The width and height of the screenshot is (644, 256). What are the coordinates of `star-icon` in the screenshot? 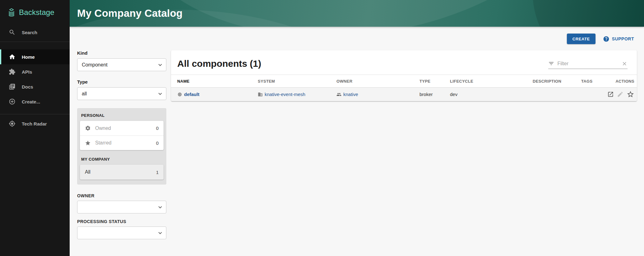 It's located at (88, 143).